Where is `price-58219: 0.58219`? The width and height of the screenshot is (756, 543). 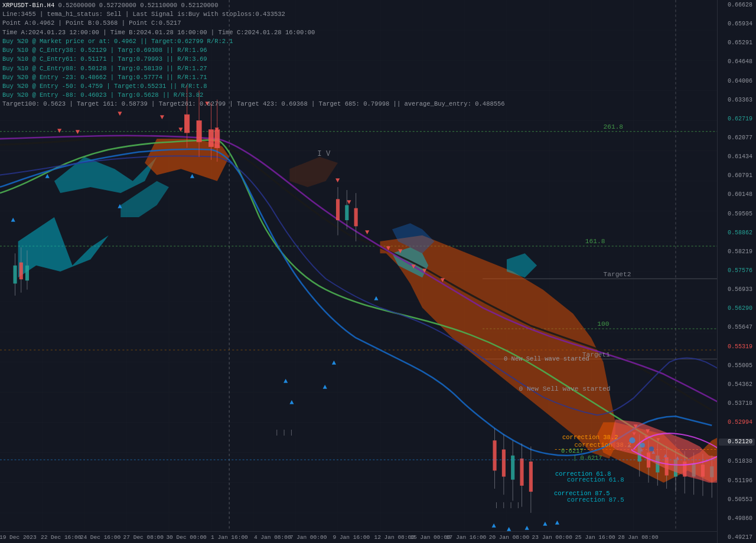
price-58219: 0.58219 is located at coordinates (737, 252).